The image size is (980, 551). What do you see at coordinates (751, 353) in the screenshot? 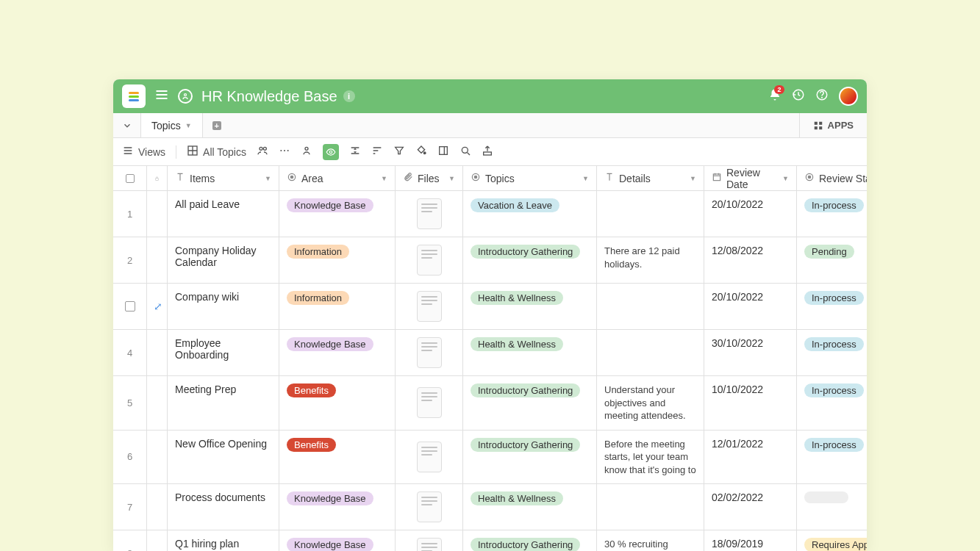
I see `date-cell: 30/10/2022` at bounding box center [751, 353].